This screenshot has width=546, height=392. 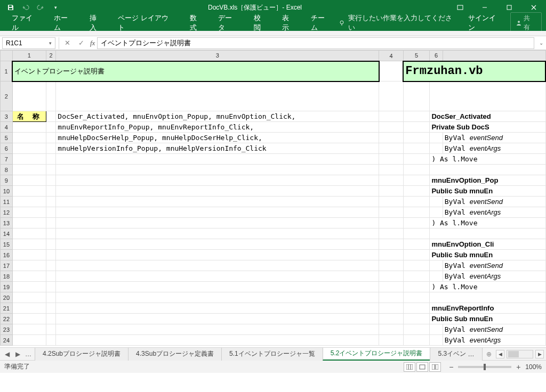 I want to click on row-header: 8, so click(x=6, y=170).